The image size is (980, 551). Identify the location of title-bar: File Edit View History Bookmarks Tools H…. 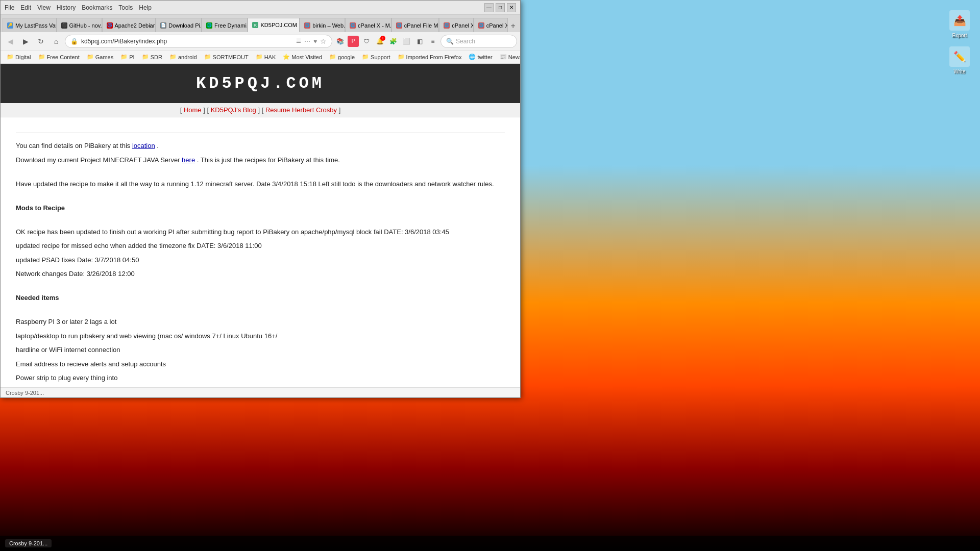
(260, 8).